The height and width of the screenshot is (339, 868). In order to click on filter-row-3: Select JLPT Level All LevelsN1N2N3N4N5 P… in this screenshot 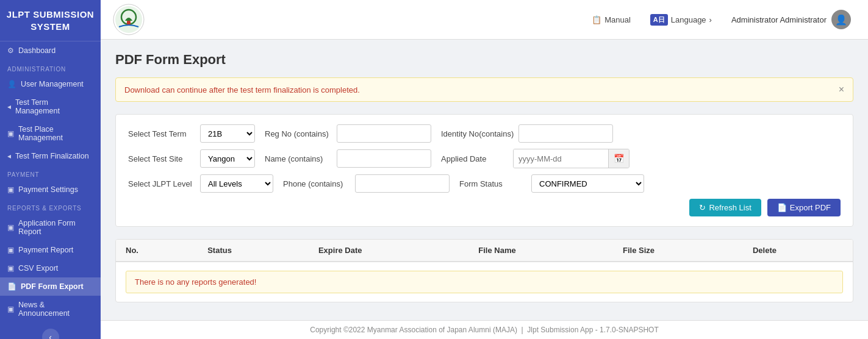, I will do `click(484, 184)`.